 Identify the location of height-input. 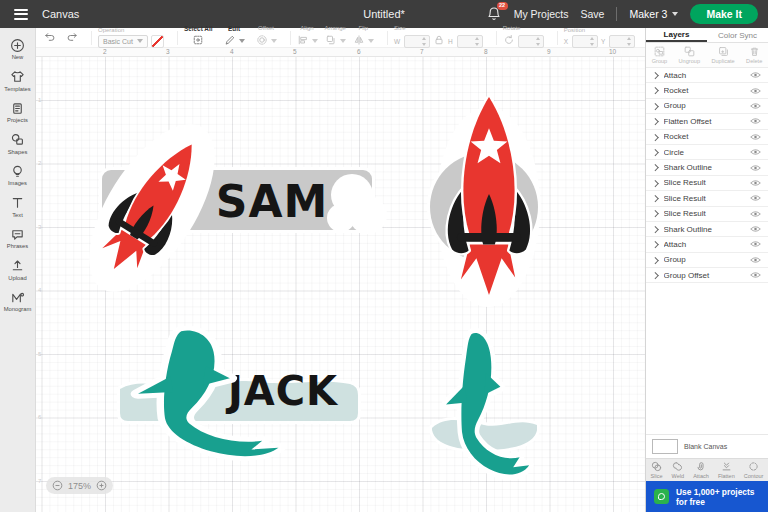
(470, 42).